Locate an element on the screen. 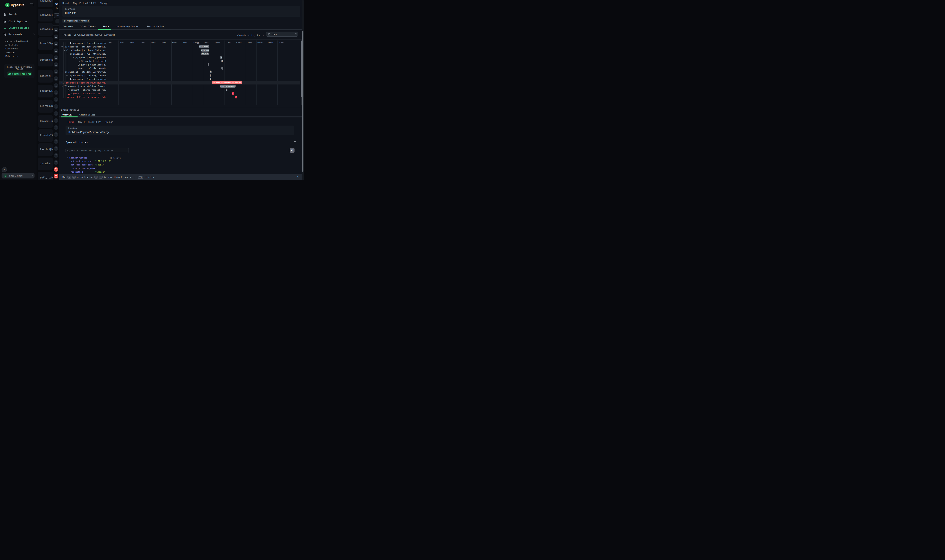 Image resolution: width=945 pixels, height=560 pixels. trace-row-label: (1)checkout | oteldemo.ShippingSe… is located at coordinates (83, 47).